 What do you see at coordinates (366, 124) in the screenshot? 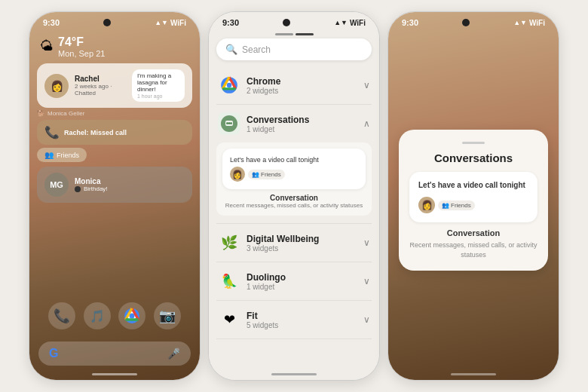
I see `conversations-chevron: ∧` at bounding box center [366, 124].